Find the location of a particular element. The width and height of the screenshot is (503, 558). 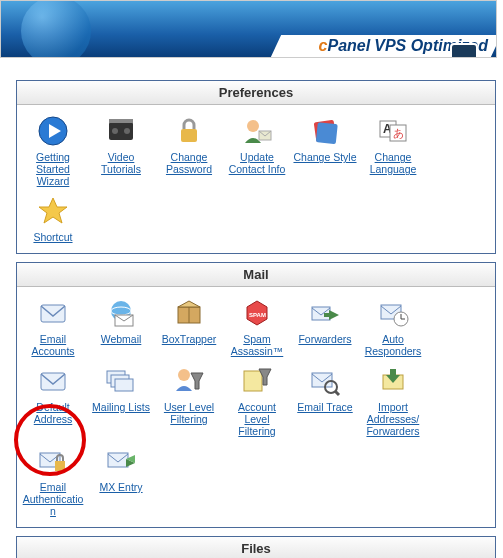

email-accounts-item: Email Accounts is located at coordinates (53, 327).